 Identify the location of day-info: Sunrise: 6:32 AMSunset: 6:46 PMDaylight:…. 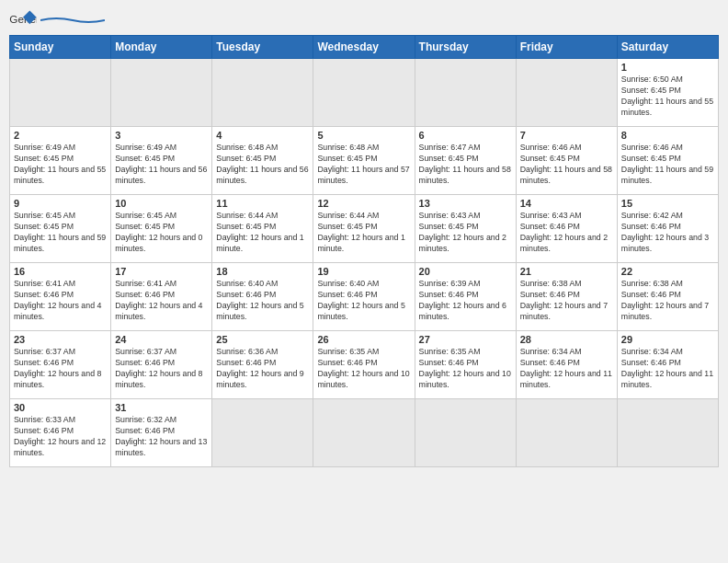
(162, 437).